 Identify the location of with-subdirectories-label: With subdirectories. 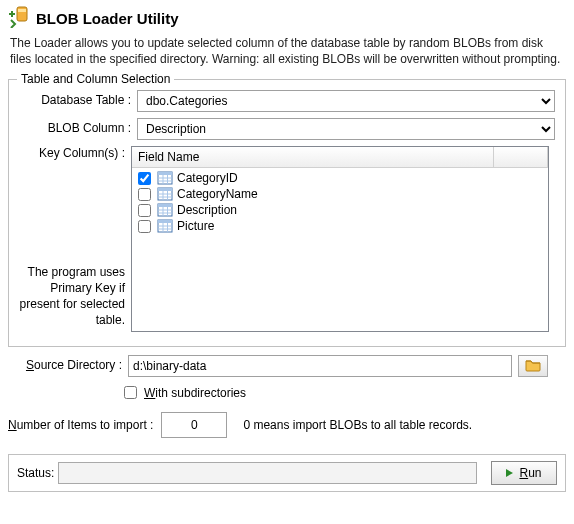
(195, 393).